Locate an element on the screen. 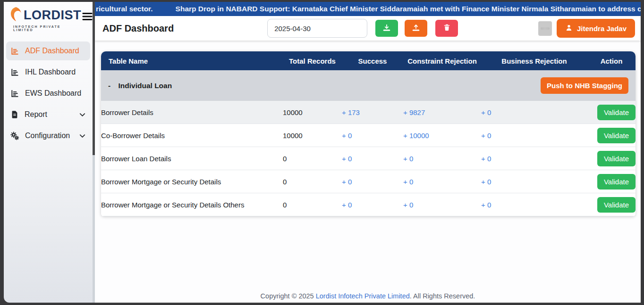 This screenshot has width=644, height=305. constraint-rejection-count-link: + 10000 is located at coordinates (416, 136).